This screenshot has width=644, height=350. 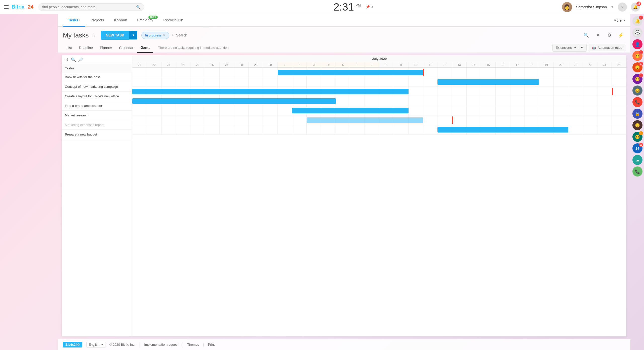 I want to click on filter-add-icon: +, so click(x=173, y=35).